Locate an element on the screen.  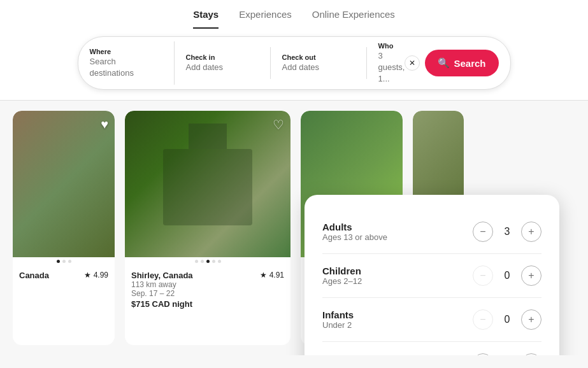
listing-price: $715 CAD night is located at coordinates (208, 304).